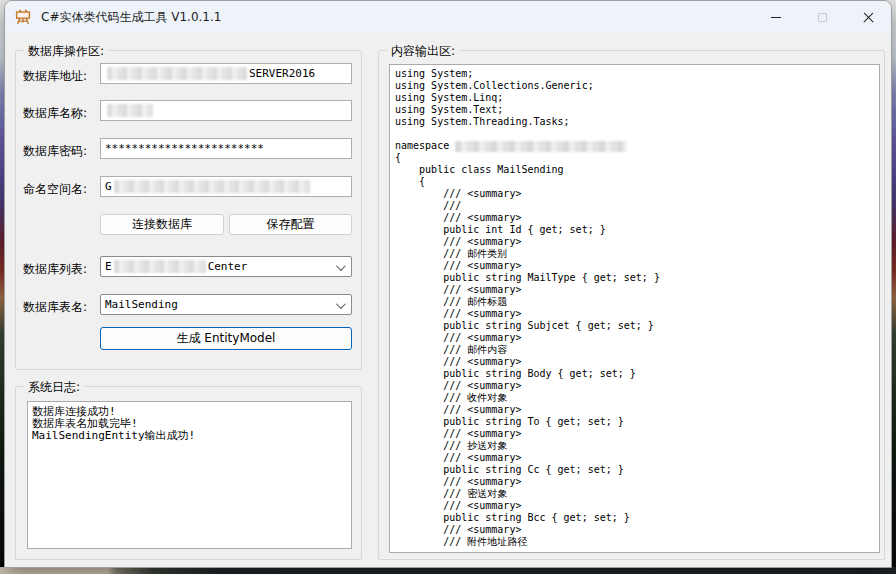 This screenshot has height=574, width=896. Describe the element at coordinates (291, 224) in the screenshot. I see `save-config-label: 保存配置` at that location.